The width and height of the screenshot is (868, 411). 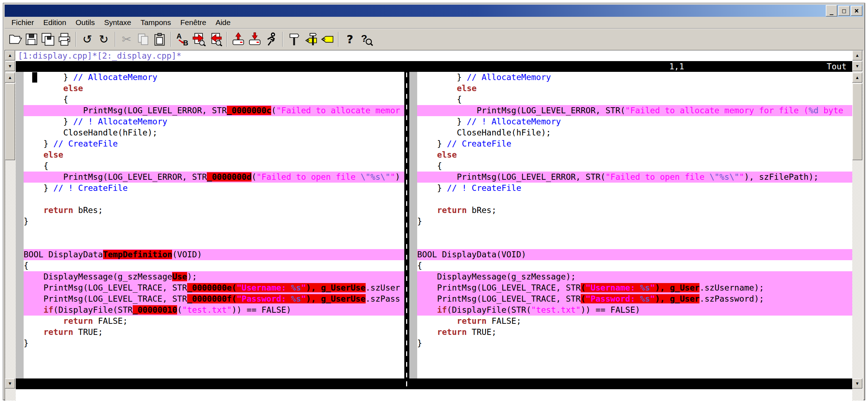 I want to click on toolbar-print-button, so click(x=64, y=39).